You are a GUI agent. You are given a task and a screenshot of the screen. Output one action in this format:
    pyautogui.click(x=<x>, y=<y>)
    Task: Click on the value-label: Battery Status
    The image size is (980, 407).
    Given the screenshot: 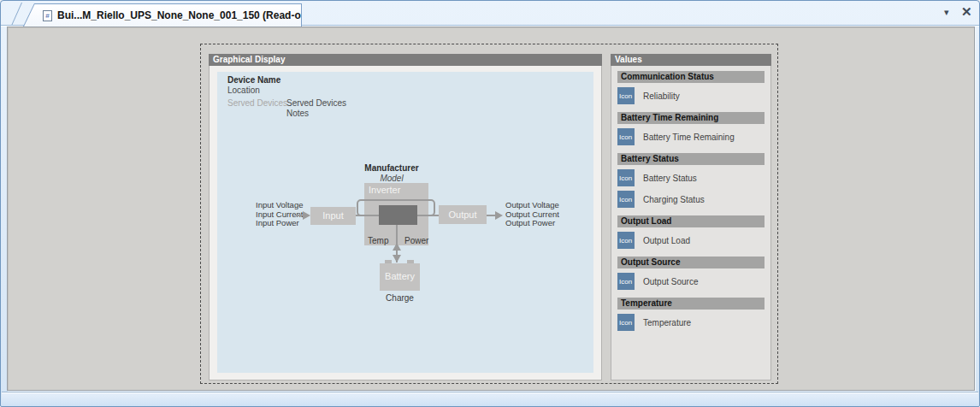 What is the action you would take?
    pyautogui.click(x=670, y=178)
    